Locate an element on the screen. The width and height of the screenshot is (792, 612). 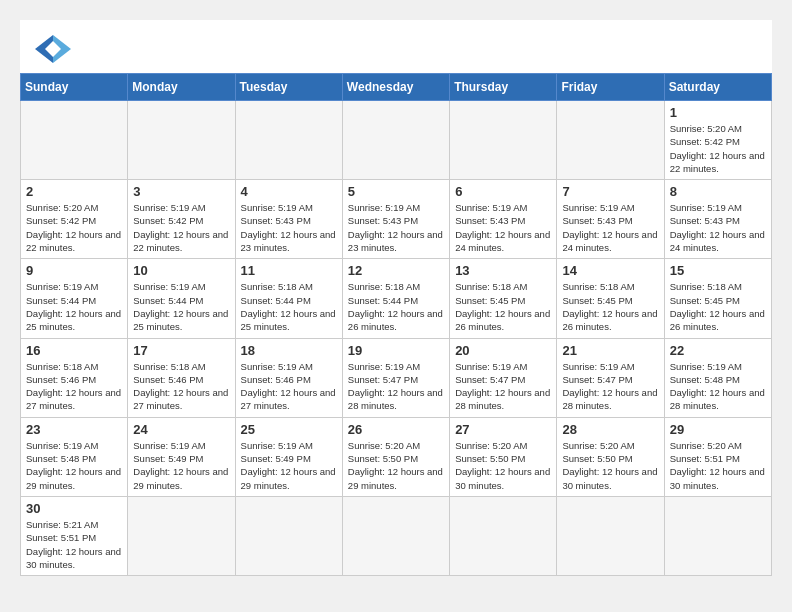
calendar-cell: 17Sunrise: 5:18 AMSunset: 5:46 PMDayligh… is located at coordinates (182, 378).